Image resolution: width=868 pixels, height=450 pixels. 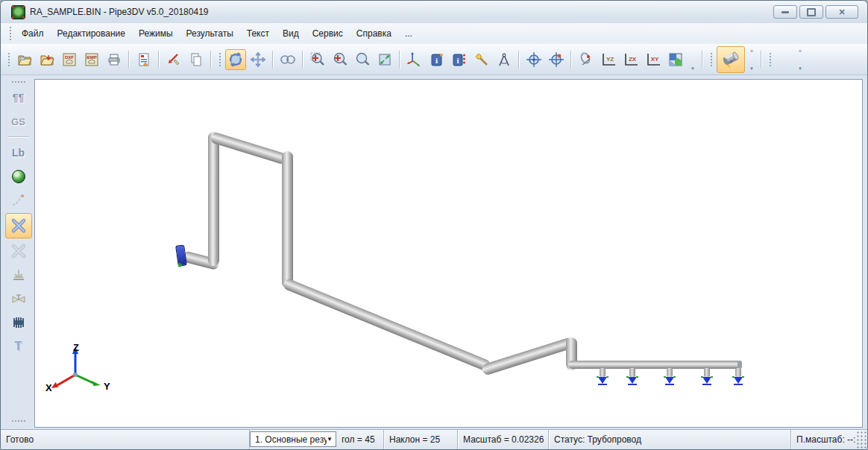 I want to click on center-view-button, so click(x=534, y=60).